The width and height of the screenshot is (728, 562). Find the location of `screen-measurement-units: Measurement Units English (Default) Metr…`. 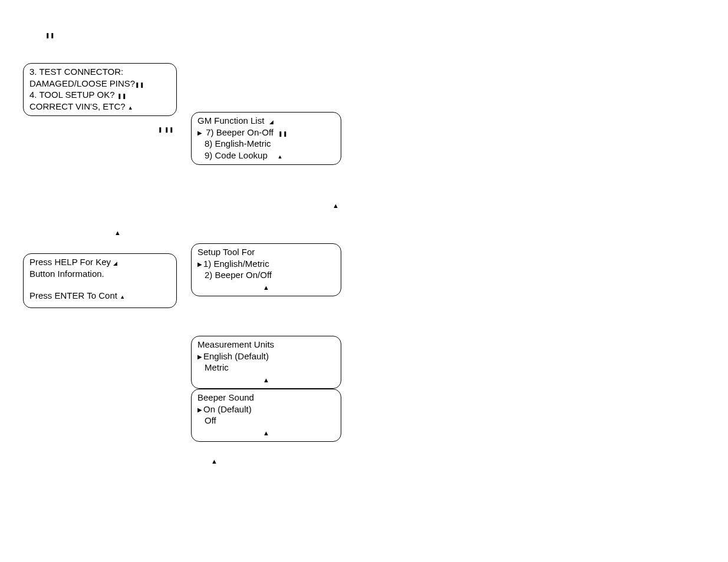

screen-measurement-units: Measurement Units English (Default) Metr… is located at coordinates (266, 362).